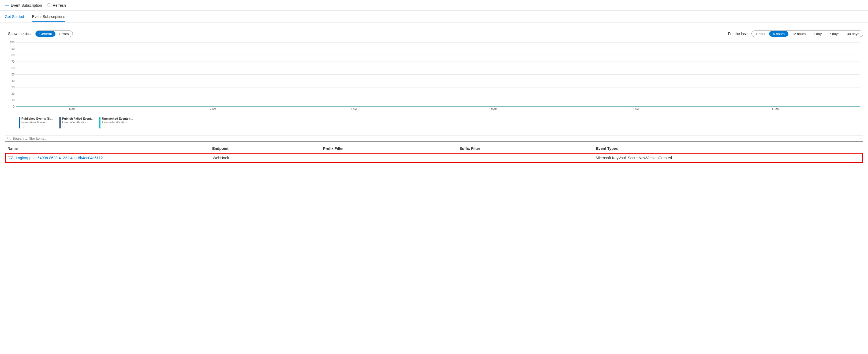 The image size is (868, 354). I want to click on show-metrics-label: Show metrics:, so click(20, 34).